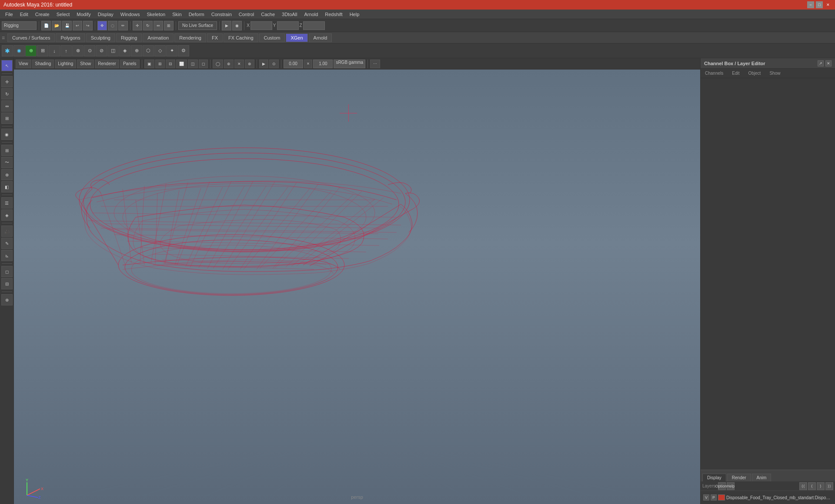  What do you see at coordinates (88, 26) in the screenshot?
I see `redo-btn: ↪` at bounding box center [88, 26].